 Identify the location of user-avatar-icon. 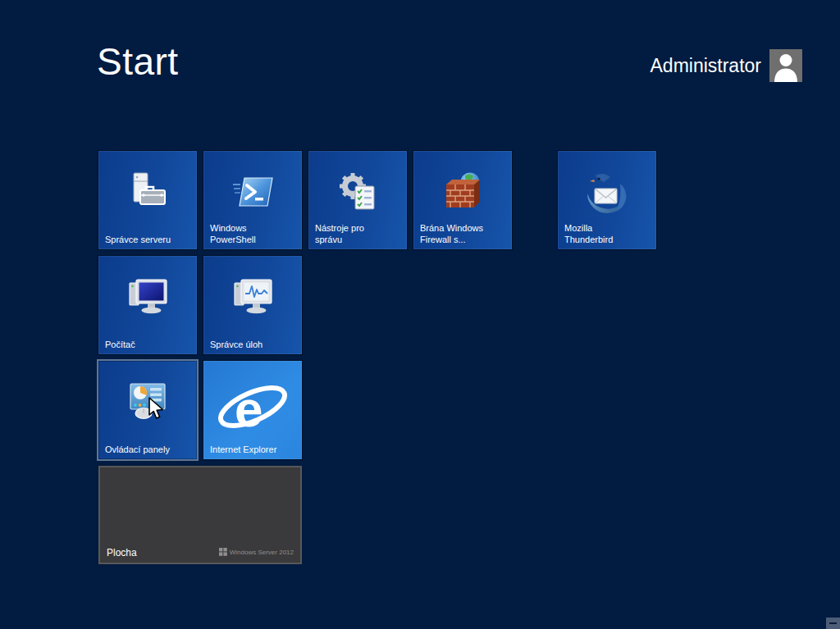
(786, 66).